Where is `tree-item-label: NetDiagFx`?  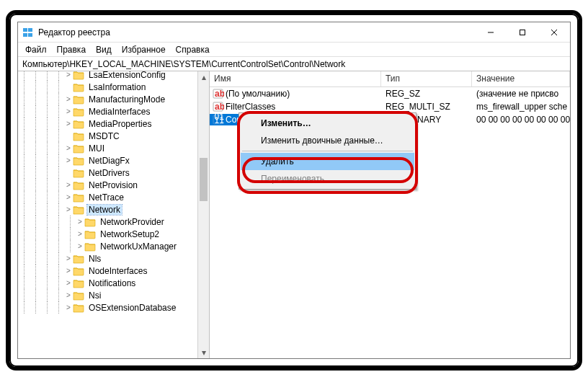 tree-item-label: NetDiagFx is located at coordinates (110, 161).